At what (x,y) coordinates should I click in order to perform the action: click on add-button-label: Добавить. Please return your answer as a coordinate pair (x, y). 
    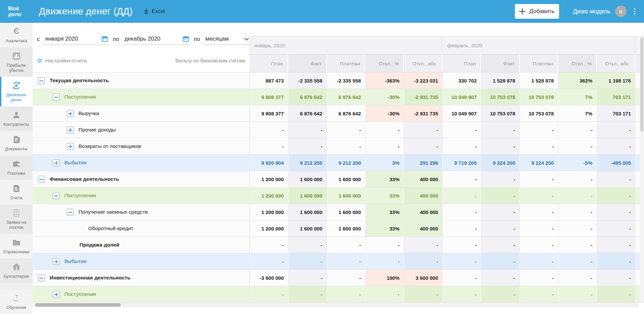
    Looking at the image, I should click on (542, 11).